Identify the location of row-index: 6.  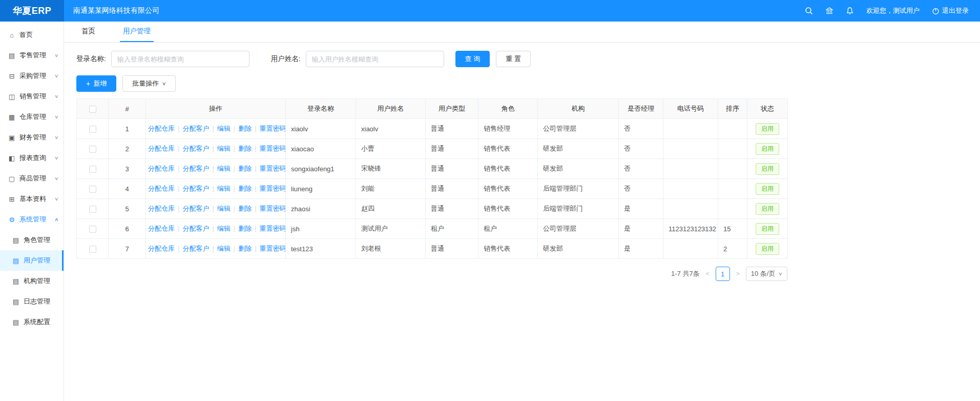
(127, 229).